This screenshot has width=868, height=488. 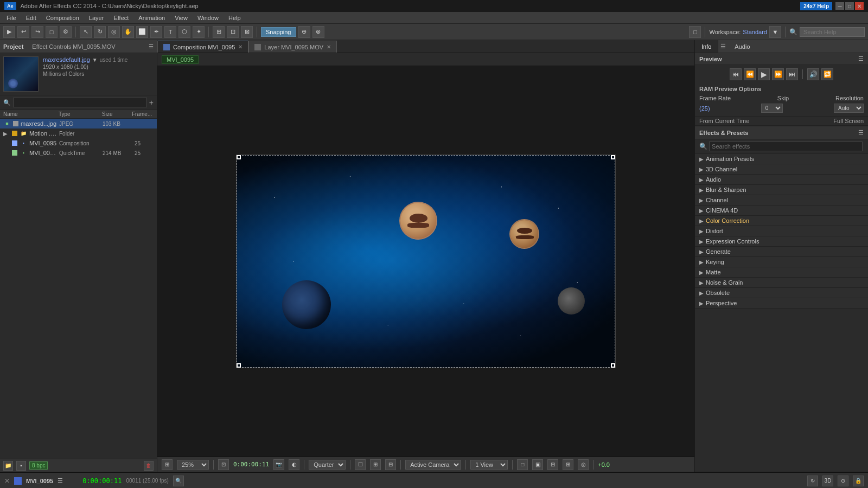 I want to click on audio-tab: Audio, so click(x=742, y=47).